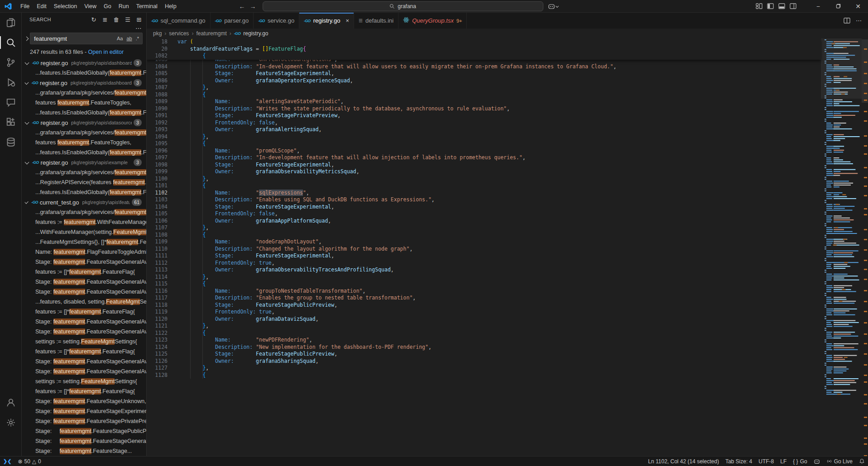 Image resolution: width=868 pixels, height=466 pixels. What do you see at coordinates (793, 6) in the screenshot?
I see `toggle-secondary-sidebar-icon` at bounding box center [793, 6].